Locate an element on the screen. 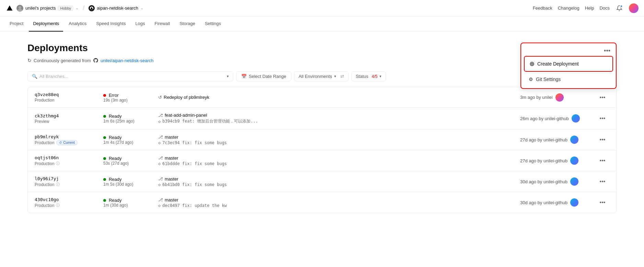 Image resolution: width=644 pixels, height=267 pixels. status-count: 4/5 is located at coordinates (375, 77).